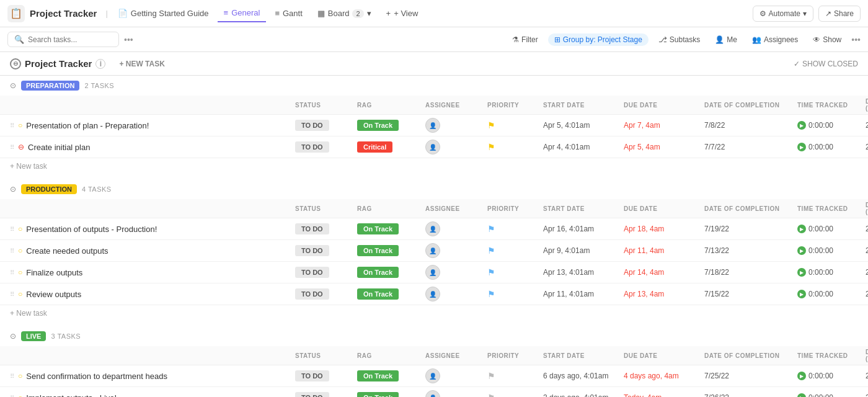  I want to click on show-button: 👁 Show, so click(827, 40).